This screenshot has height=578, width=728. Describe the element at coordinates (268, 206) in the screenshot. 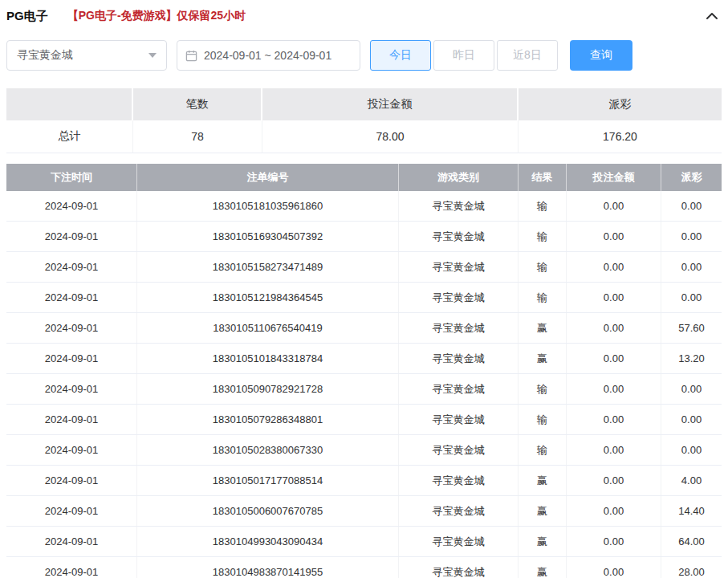

I see `cell-order-id: 1830105181035961860` at that location.